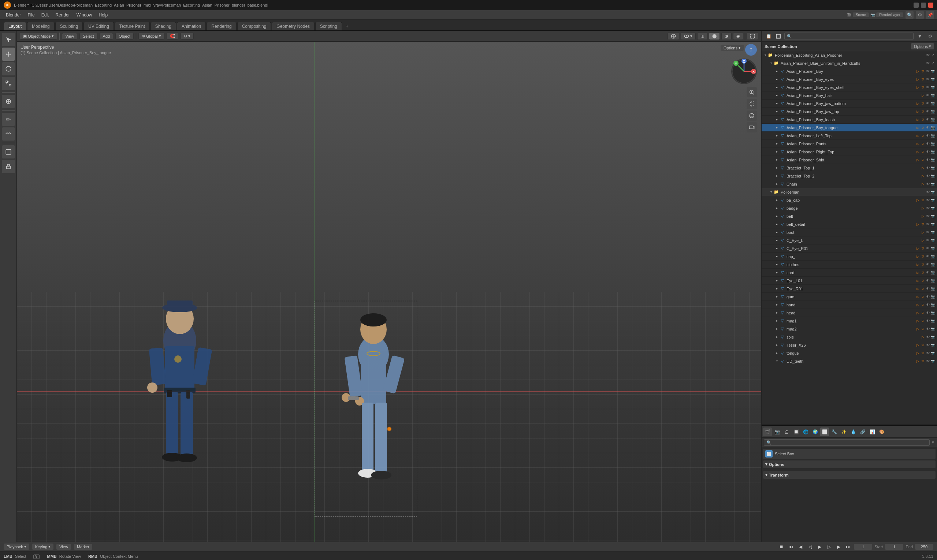 The width and height of the screenshot is (937, 560). I want to click on armature-btn: ▷, so click(917, 88).